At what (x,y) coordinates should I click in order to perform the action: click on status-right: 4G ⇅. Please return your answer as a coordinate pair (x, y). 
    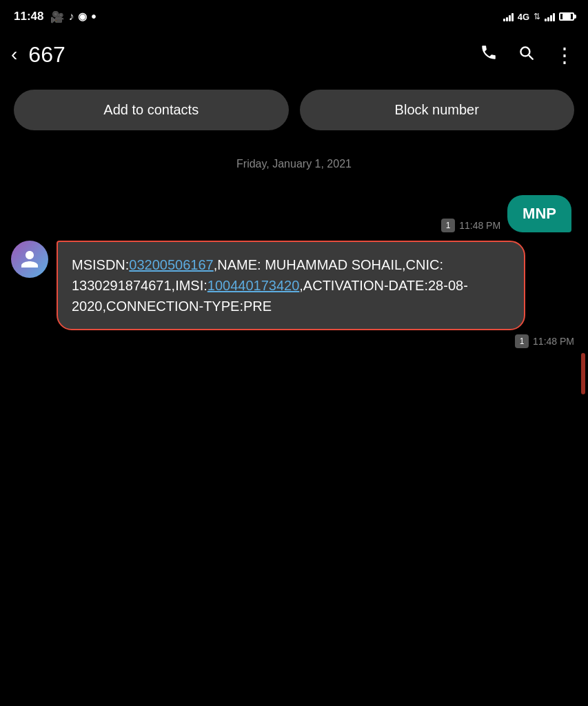
    Looking at the image, I should click on (539, 17).